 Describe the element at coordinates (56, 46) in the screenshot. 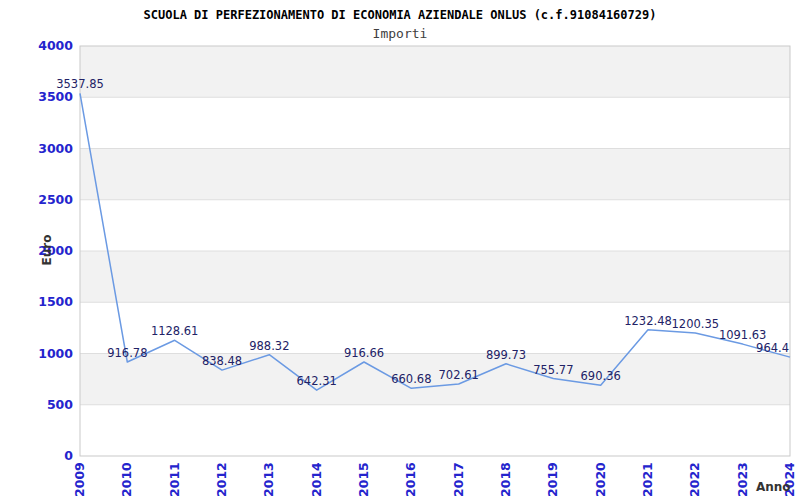

I see `y-tick-label: 4000` at that location.